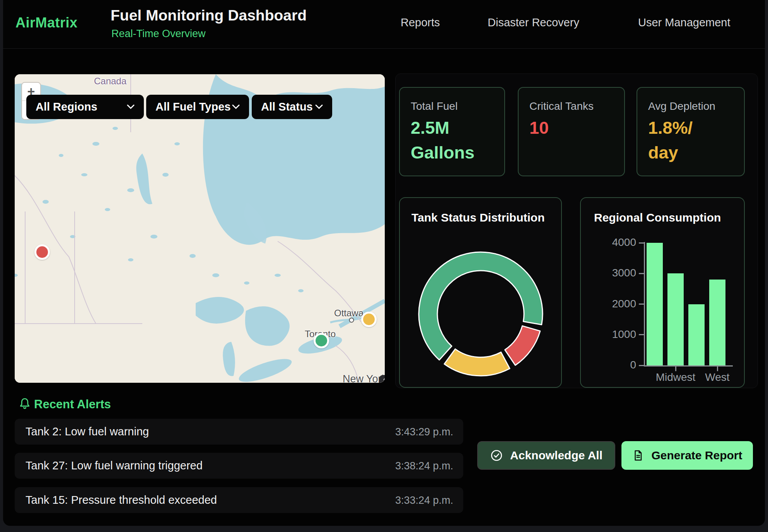  I want to click on map-label-new-york: New York, so click(364, 378).